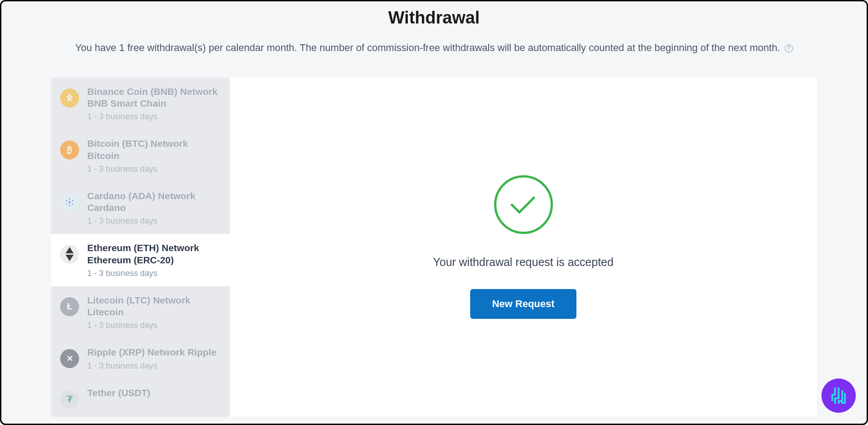  Describe the element at coordinates (524, 205) in the screenshot. I see `success-check-icon` at that location.